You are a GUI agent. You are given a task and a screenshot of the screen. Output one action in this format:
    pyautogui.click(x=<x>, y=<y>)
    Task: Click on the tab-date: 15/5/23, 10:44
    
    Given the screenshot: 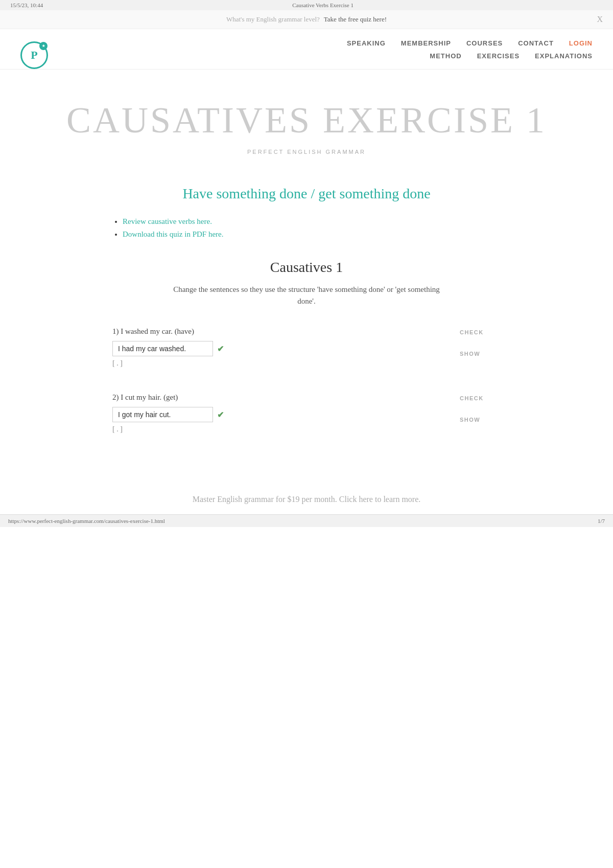 What is the action you would take?
    pyautogui.click(x=27, y=5)
    